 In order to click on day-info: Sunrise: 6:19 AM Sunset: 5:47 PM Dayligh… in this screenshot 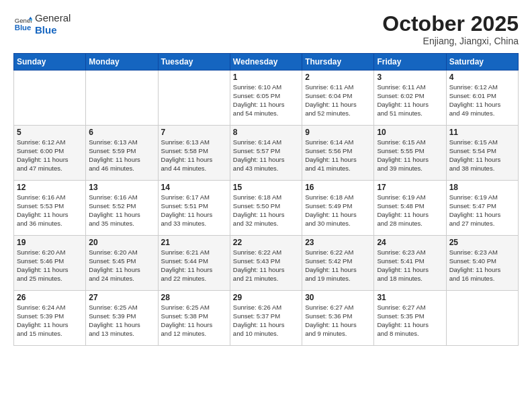, I will do `click(482, 211)`.